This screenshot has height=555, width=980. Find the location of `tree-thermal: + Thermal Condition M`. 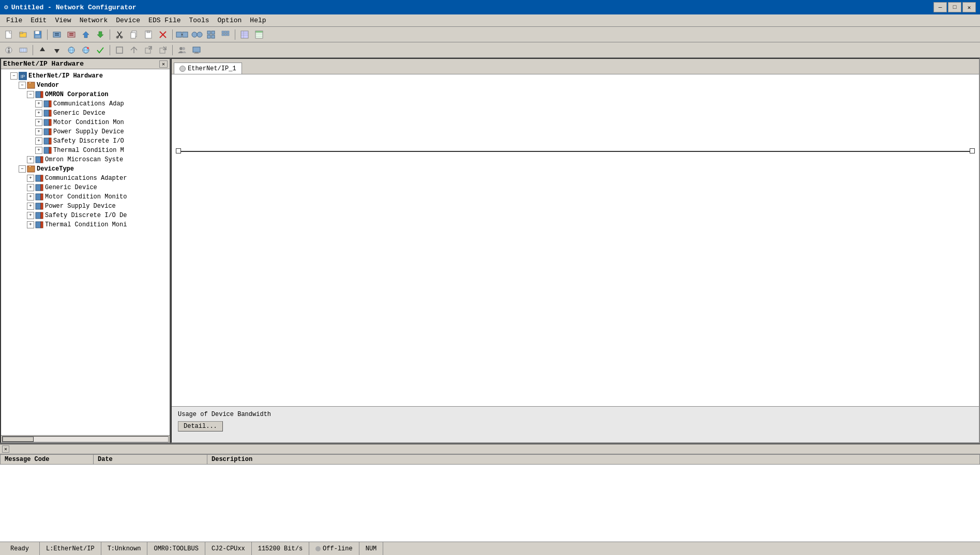

tree-thermal: + Thermal Condition M is located at coordinates (85, 150).